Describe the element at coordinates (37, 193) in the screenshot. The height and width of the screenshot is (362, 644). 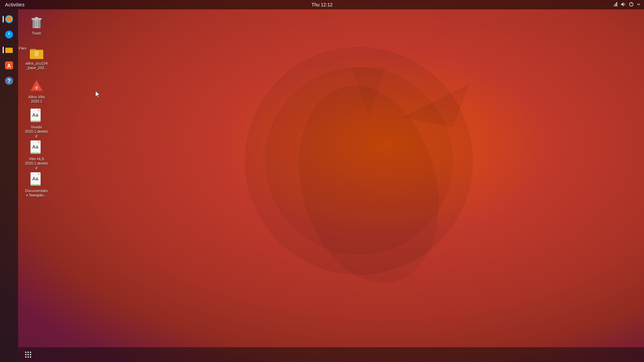
I see `documentation-label: Documentation Navigato...` at that location.